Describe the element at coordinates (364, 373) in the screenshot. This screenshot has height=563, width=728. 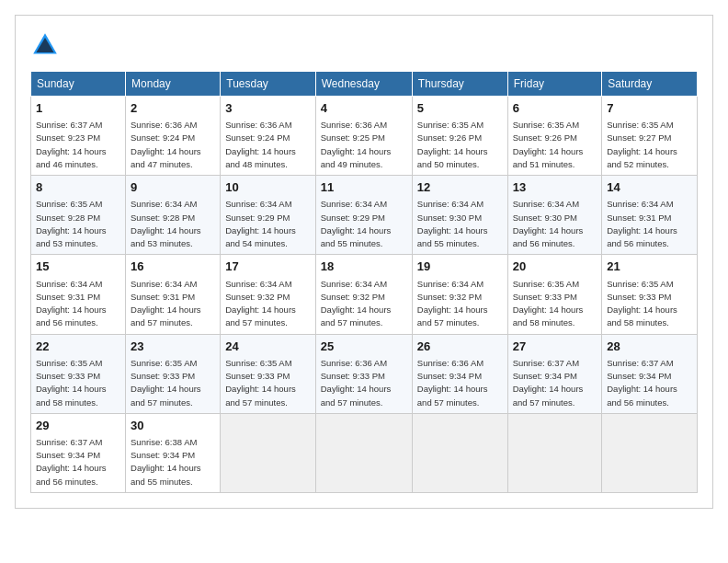
I see `day-cell: 25 Sunrise: 6:36 AMSunset: 9:33 PMDaylig…` at that location.